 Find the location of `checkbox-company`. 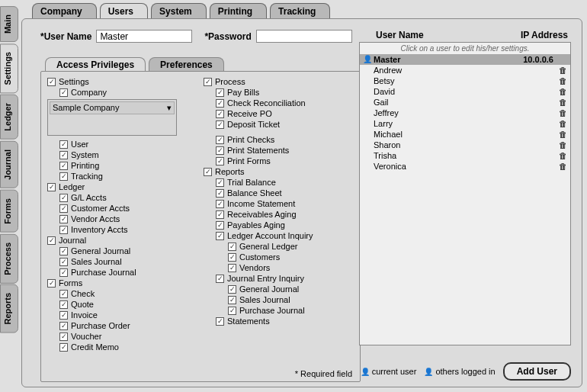

checkbox-company is located at coordinates (64, 93).